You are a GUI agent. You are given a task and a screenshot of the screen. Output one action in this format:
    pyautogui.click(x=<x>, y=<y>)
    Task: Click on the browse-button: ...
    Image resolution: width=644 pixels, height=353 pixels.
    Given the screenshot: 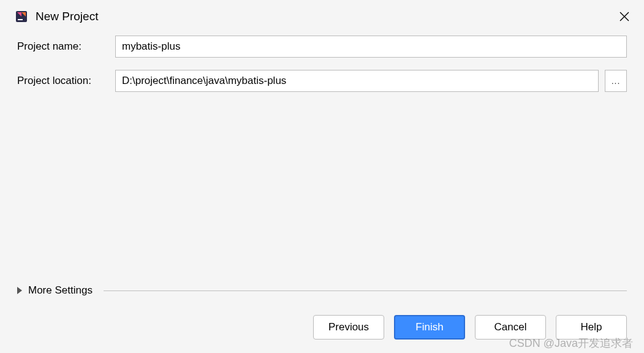 What is the action you would take?
    pyautogui.click(x=616, y=81)
    